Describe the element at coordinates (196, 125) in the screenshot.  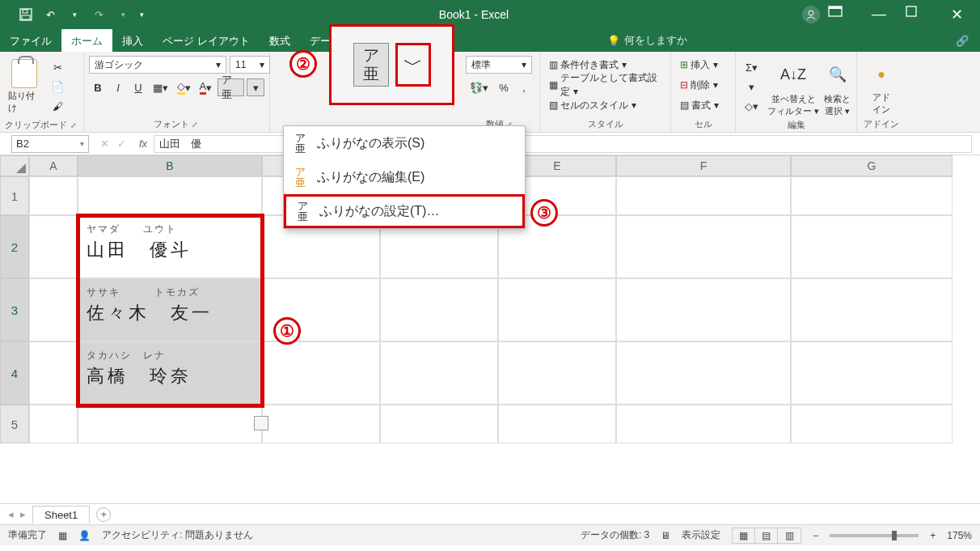
I see `font-launcher-icon: ⤢` at that location.